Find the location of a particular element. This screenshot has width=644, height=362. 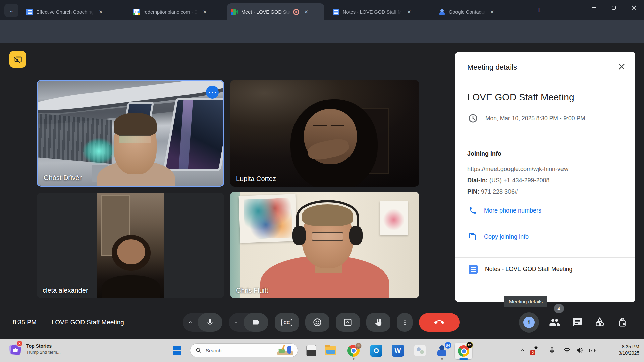

search-highlight-art is located at coordinates (285, 350).